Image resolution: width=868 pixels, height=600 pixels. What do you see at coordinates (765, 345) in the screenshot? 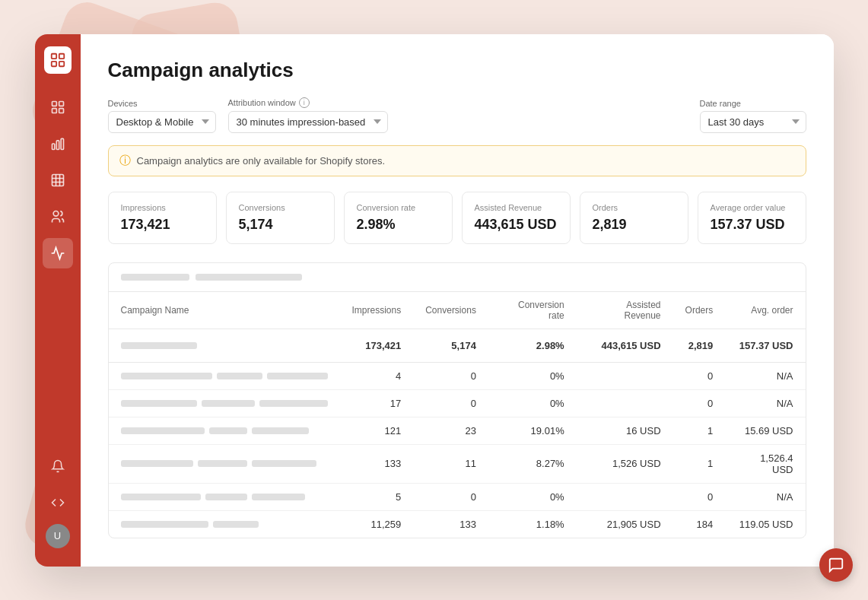
I see `totals-avg: 157.37 USD` at bounding box center [765, 345].